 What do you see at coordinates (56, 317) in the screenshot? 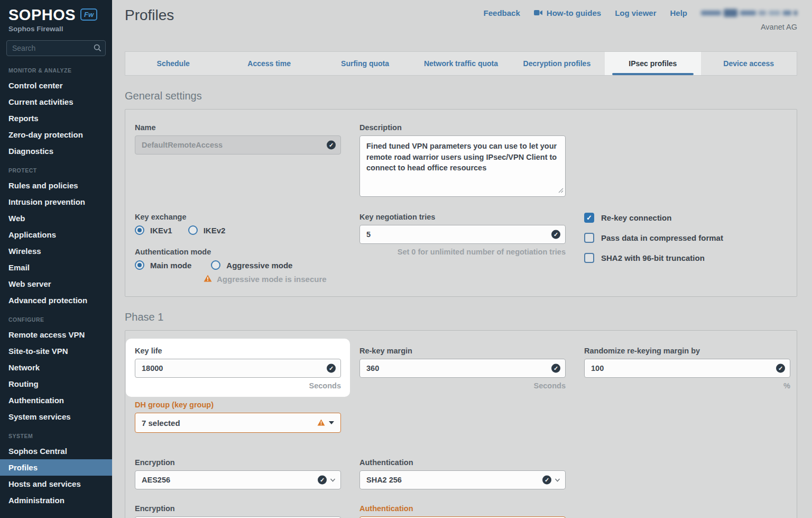
I see `nav-section-configure: CONFIGURE` at bounding box center [56, 317].